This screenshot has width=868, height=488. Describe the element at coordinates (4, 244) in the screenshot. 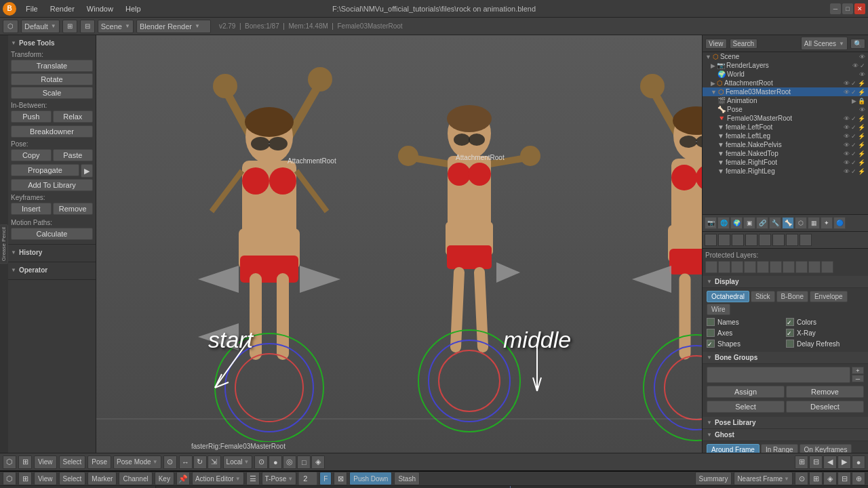

I see `gp-tab-grease: Grease Pencil` at that location.